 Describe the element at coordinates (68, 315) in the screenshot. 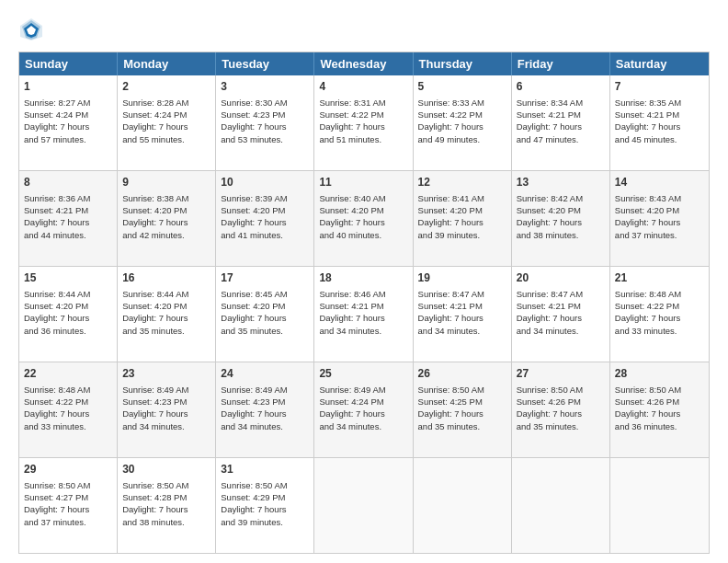

I see `day-cell-15: 15Sunrise: 8:44 AMSunset: 4:20 PMDayligh…` at that location.